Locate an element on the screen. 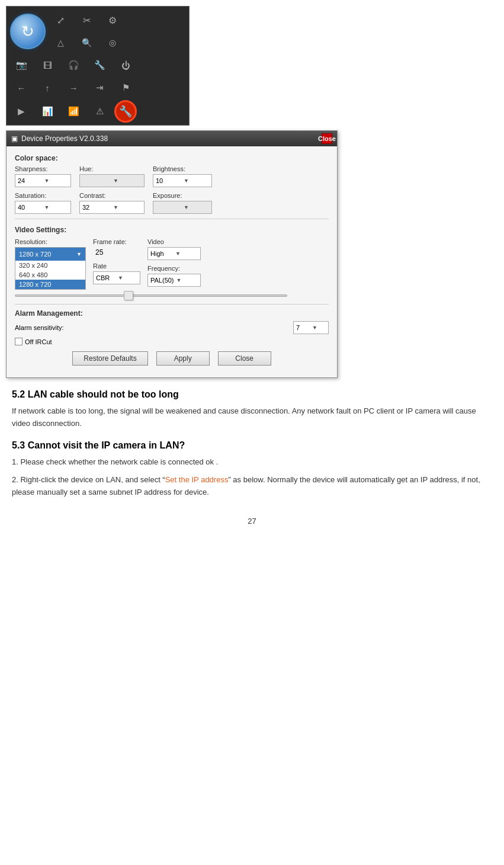 The height and width of the screenshot is (865, 504). resolution-option-2: 640 x 480 is located at coordinates (50, 275).